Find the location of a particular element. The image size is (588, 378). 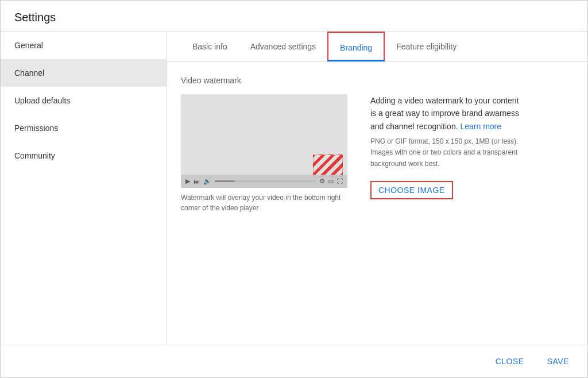

fullscreen-icon: ⛶ is located at coordinates (340, 182).